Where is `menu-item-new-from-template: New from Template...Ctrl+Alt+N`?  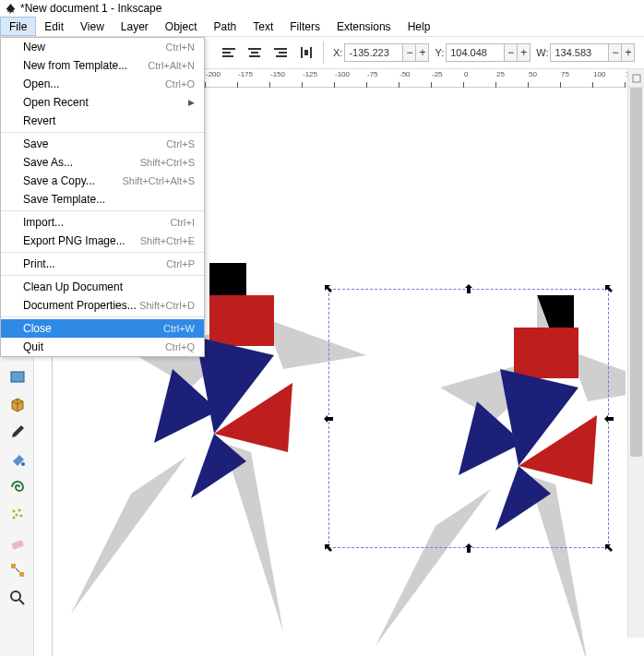 menu-item-new-from-template: New from Template...Ctrl+Alt+N is located at coordinates (102, 66).